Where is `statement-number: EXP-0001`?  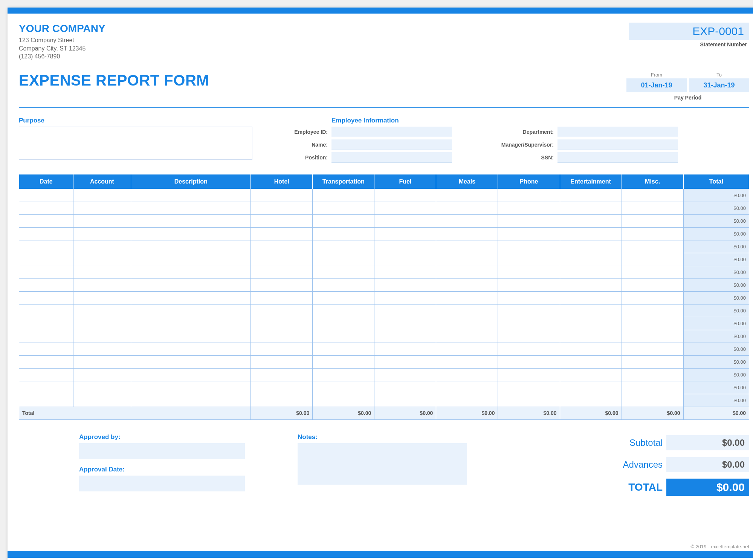 statement-number: EXP-0001 is located at coordinates (689, 31).